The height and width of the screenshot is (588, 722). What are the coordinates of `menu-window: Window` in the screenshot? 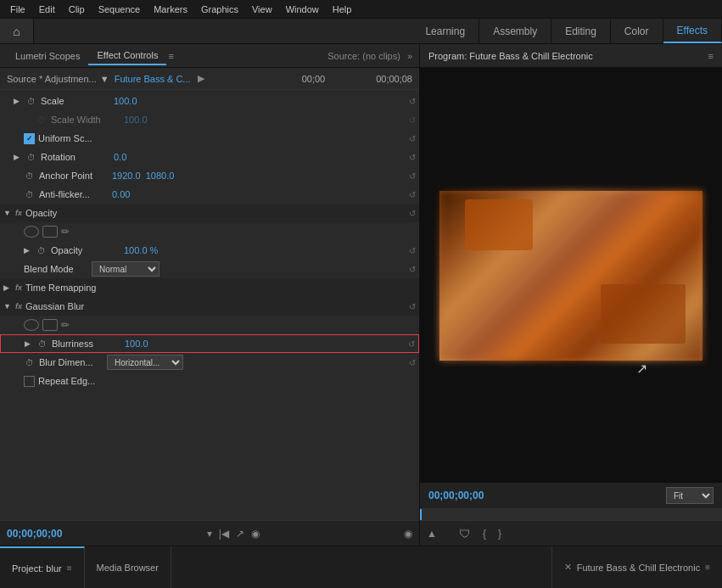 It's located at (302, 9).